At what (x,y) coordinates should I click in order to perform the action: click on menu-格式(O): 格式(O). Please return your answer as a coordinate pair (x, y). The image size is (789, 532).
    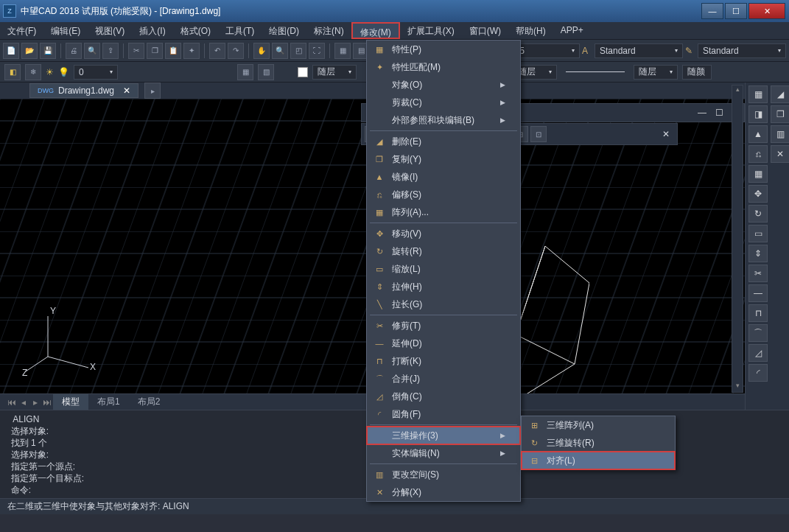
    Looking at the image, I should click on (196, 31).